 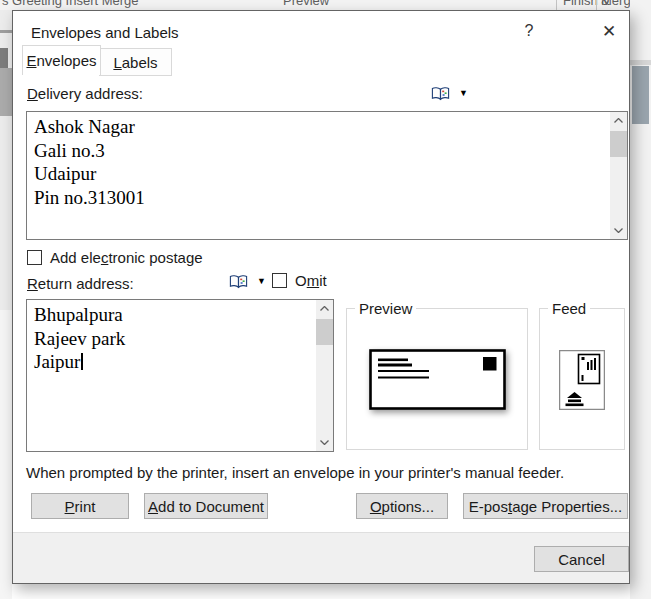 What do you see at coordinates (172, 338) in the screenshot?
I see `return-address-text: Bhupalpura Rajeev park Jaipur` at bounding box center [172, 338].